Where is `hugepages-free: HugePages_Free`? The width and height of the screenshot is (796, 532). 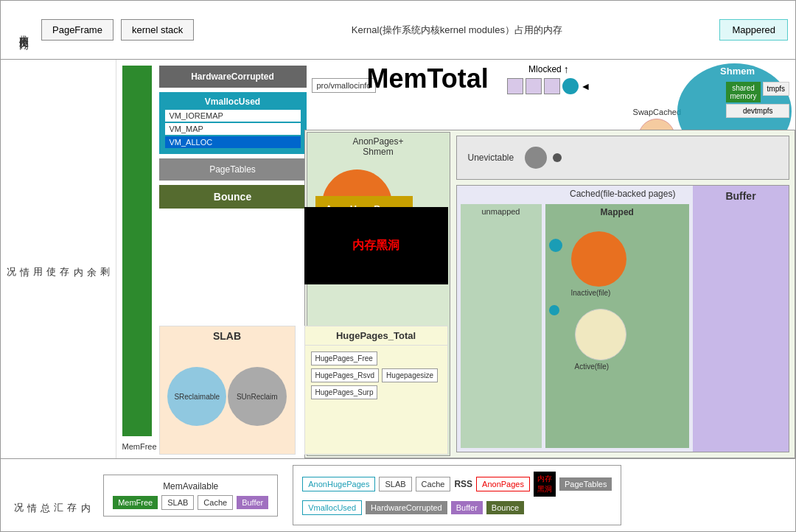
hugepages-free: HugePages_Free is located at coordinates (344, 358).